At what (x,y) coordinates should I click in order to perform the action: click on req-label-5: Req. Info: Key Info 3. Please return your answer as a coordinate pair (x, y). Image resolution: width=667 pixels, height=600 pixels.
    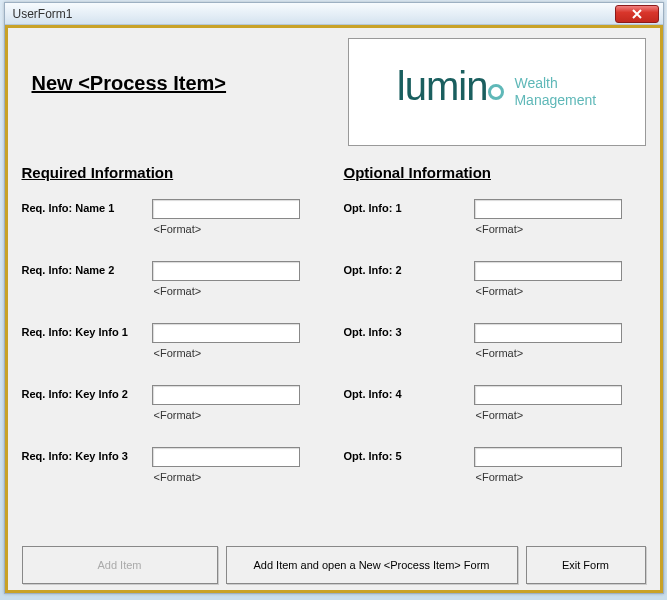
    Looking at the image, I should click on (87, 454).